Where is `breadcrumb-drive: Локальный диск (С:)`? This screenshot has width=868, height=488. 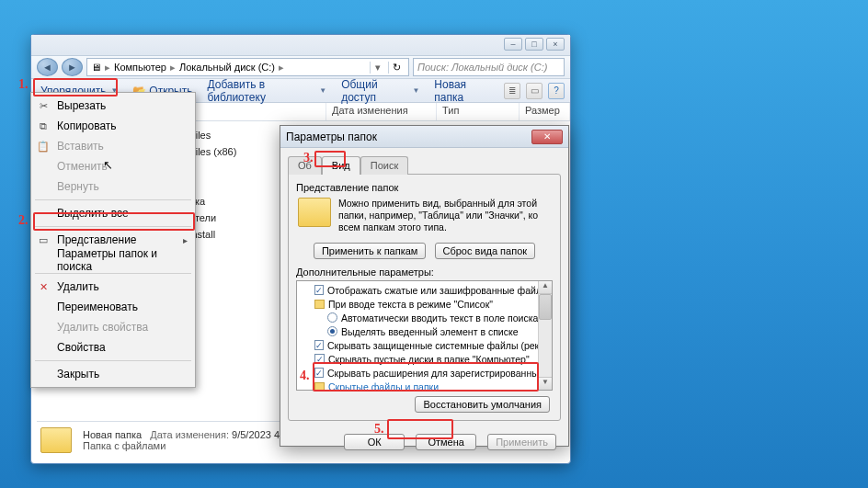
breadcrumb-drive: Локальный диск (С:) is located at coordinates (227, 67).